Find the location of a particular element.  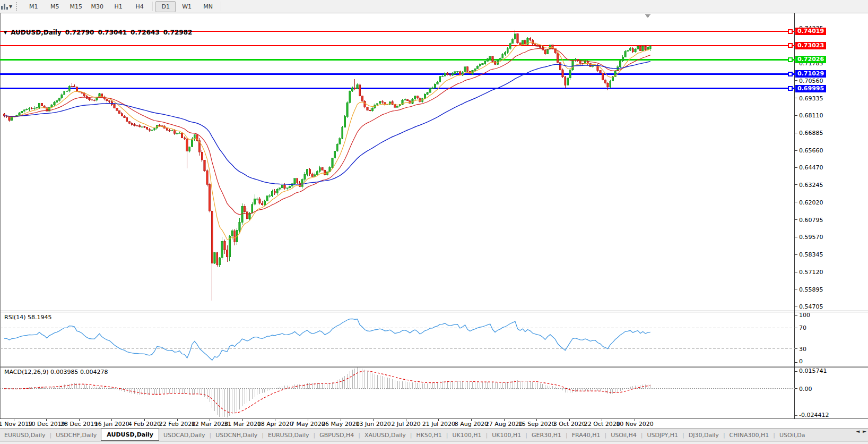

tf-button-m15: M15 is located at coordinates (76, 6).